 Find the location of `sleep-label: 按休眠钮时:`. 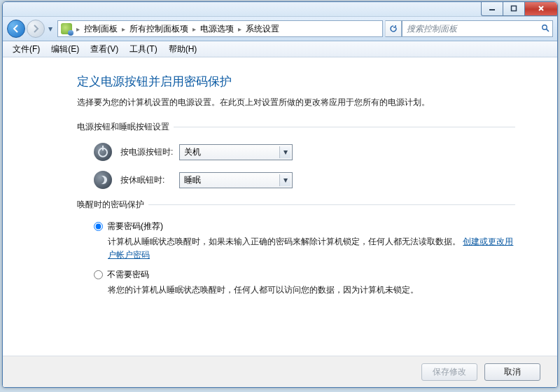

sleep-label: 按休眠钮时: is located at coordinates (150, 181).